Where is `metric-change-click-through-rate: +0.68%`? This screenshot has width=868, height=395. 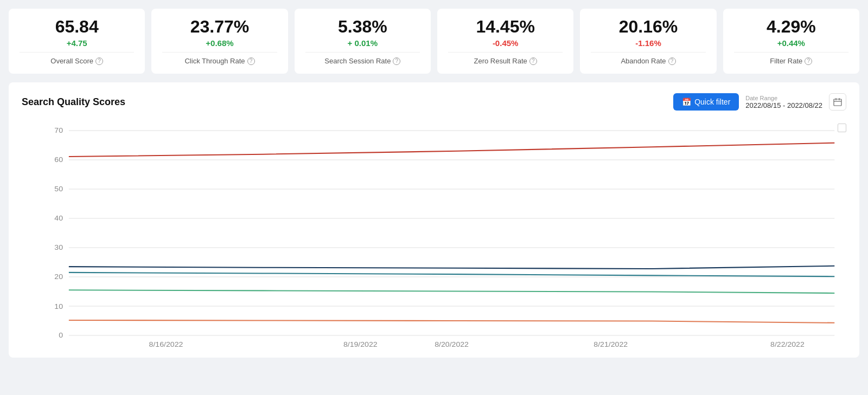
metric-change-click-through-rate: +0.68% is located at coordinates (219, 43).